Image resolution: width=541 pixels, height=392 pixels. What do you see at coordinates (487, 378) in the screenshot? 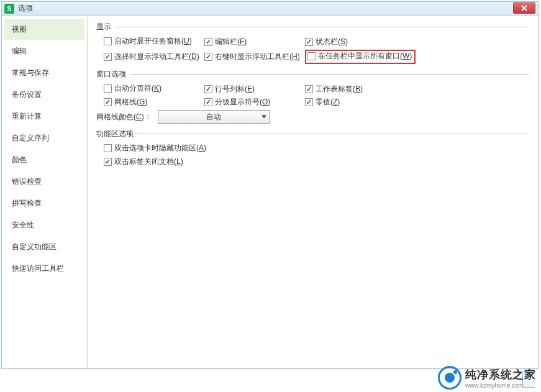
I see `watermark: 纯净系统之家 www.kzmyhome.com` at bounding box center [487, 378].